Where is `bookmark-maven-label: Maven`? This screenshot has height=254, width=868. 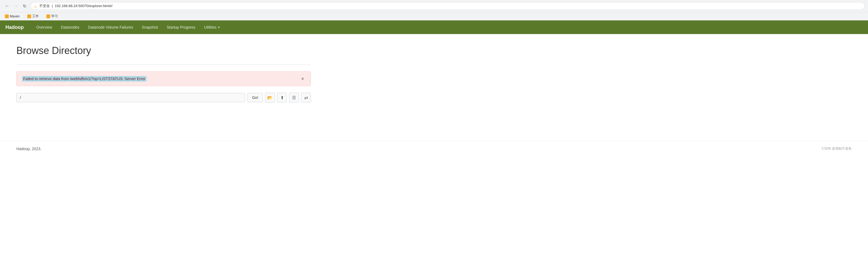 bookmark-maven-label: Maven is located at coordinates (15, 16).